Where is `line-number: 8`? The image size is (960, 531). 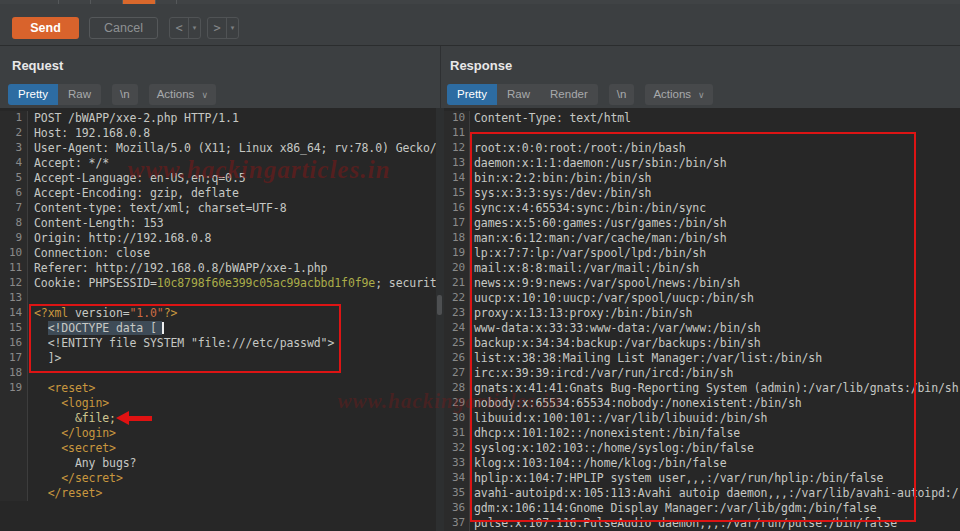 line-number: 8 is located at coordinates (14, 224).